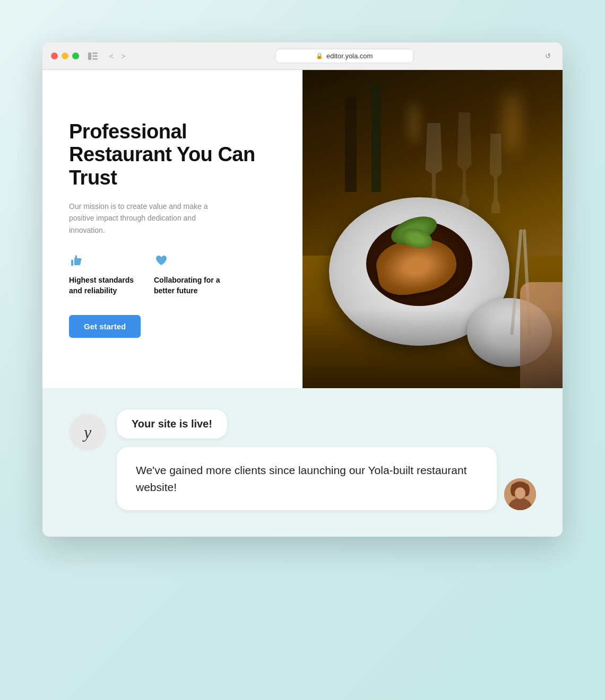 This screenshot has width=605, height=700. I want to click on testimonial-wrapper: We've gained more clients since launchin…, so click(326, 478).